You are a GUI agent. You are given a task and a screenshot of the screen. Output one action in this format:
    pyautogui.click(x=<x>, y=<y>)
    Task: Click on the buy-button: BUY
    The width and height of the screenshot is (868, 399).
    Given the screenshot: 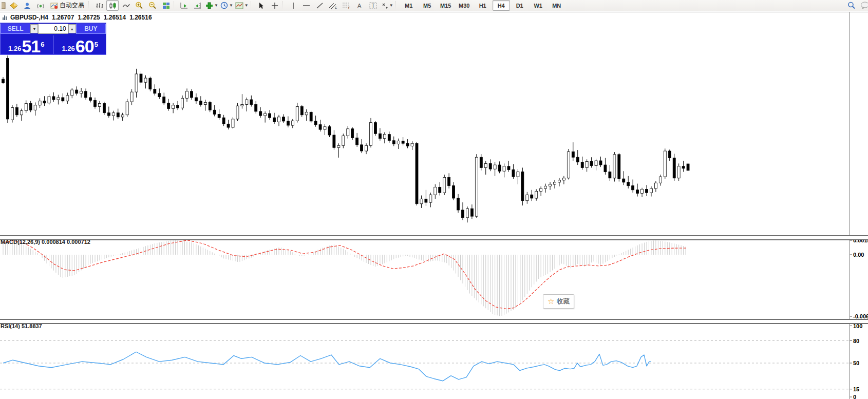 What is the action you would take?
    pyautogui.click(x=91, y=29)
    